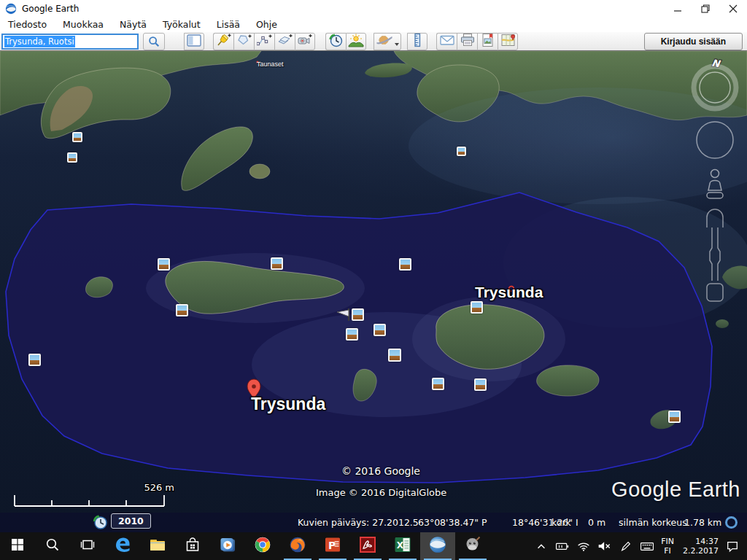  What do you see at coordinates (467, 42) in the screenshot?
I see `print-button` at bounding box center [467, 42].